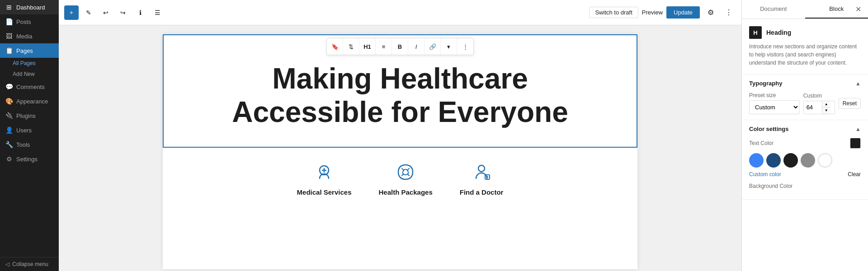  I want to click on block-info-description: Introduce new sections and organize cont…, so click(805, 55).